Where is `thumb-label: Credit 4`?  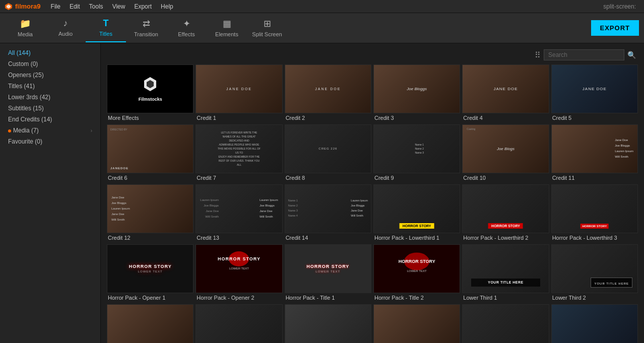
thumb-label: Credit 4 is located at coordinates (505, 118).